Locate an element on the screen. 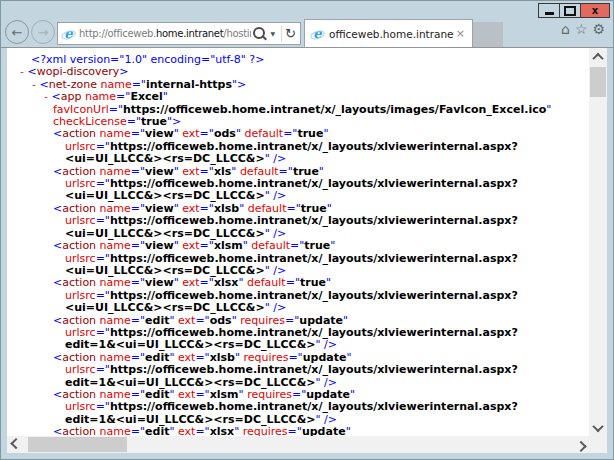 Image resolution: width=614 pixels, height=460 pixels. settings-gear-icon: ⚙ is located at coordinates (598, 29).